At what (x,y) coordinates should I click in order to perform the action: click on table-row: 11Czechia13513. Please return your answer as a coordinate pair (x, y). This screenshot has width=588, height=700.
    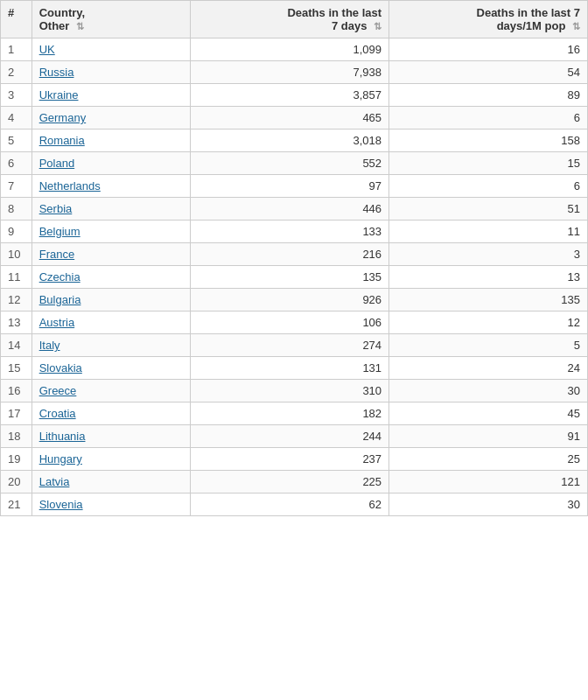
    Looking at the image, I should click on (294, 277).